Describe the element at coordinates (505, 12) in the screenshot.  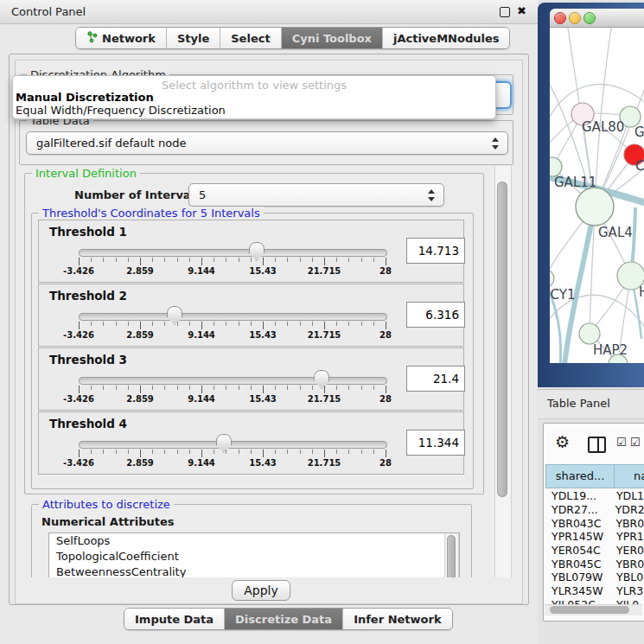
I see `float-window-icon` at that location.